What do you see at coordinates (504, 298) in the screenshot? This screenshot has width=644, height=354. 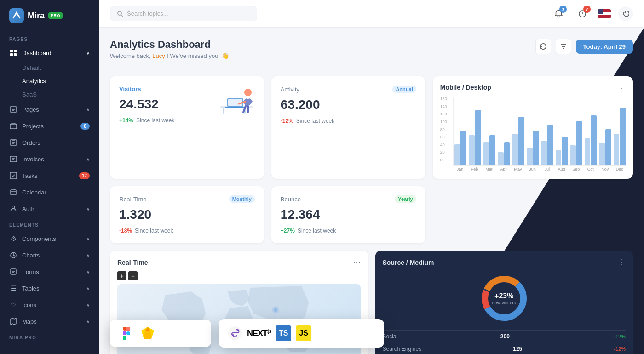 I see `donut-wrap: +23% new visitors` at bounding box center [504, 298].